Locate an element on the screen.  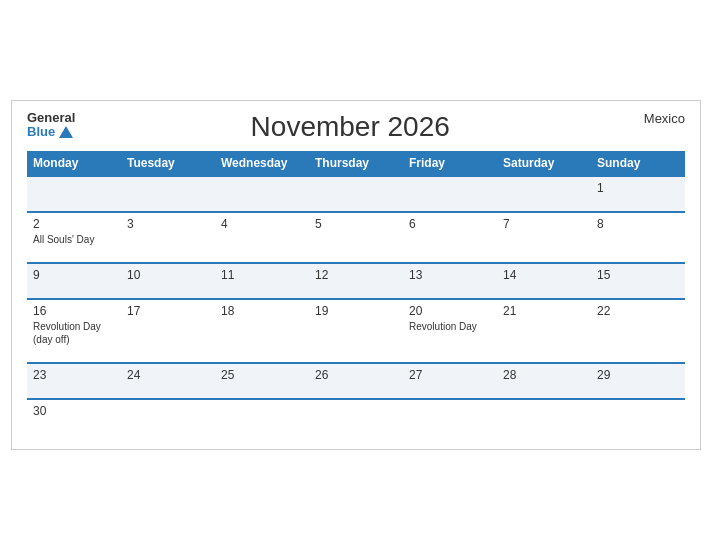
logo-triangle-icon is located at coordinates (66, 132).